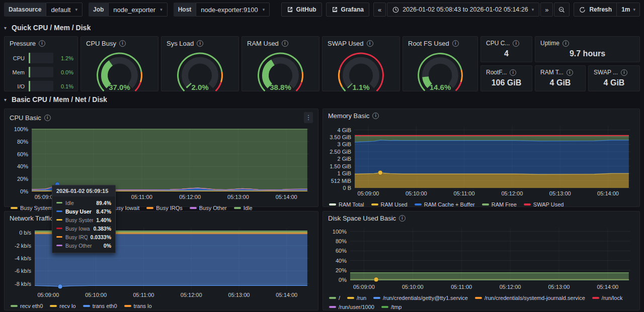  What do you see at coordinates (335, 10) in the screenshot?
I see `external-link-icon` at bounding box center [335, 10].